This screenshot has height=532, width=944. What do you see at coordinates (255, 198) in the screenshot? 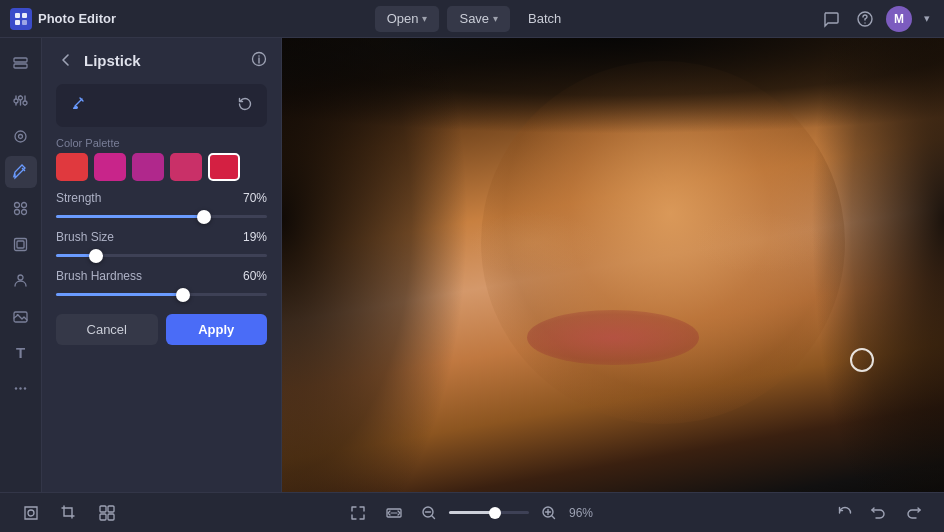
I see `strength-value: 70%` at bounding box center [255, 198].